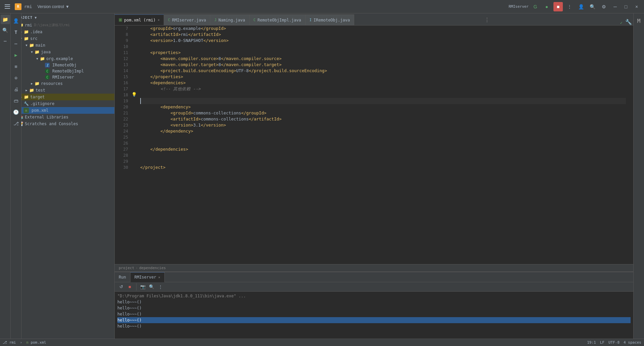 The width and height of the screenshot is (644, 346). I want to click on right-icon-m: M, so click(639, 21).